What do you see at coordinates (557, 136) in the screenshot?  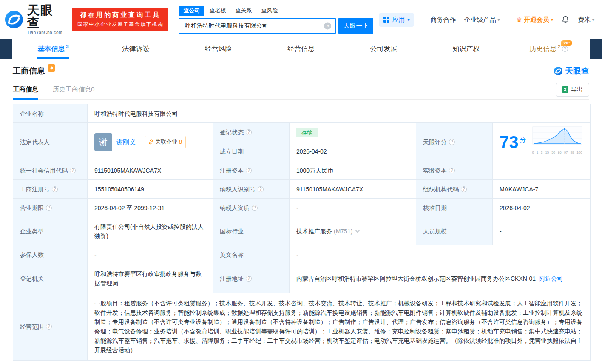 I see `score-curve` at bounding box center [557, 136].